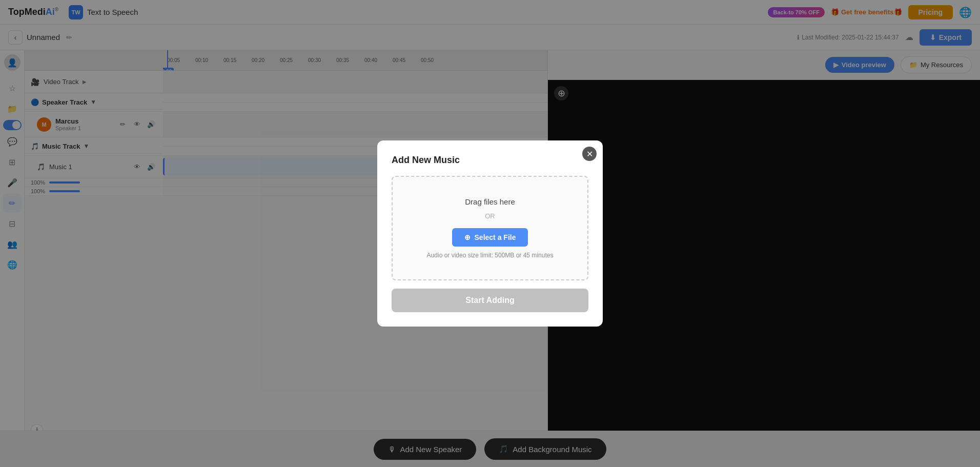 The height and width of the screenshot is (467, 980). What do you see at coordinates (490, 228) in the screenshot?
I see `file-drop-zone: Drag files here OR ⊕ Select a File Audio…` at bounding box center [490, 228].